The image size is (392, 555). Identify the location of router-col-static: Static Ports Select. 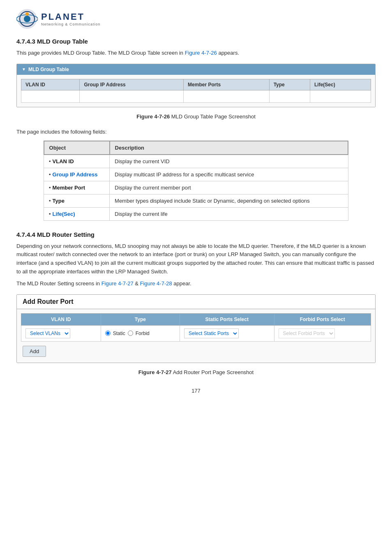
(227, 319).